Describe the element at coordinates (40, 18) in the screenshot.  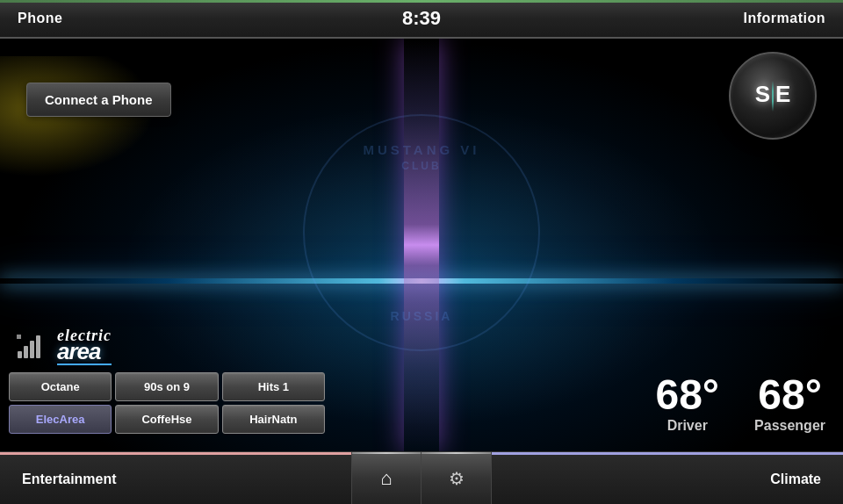
I see `phone-button: Phone` at that location.